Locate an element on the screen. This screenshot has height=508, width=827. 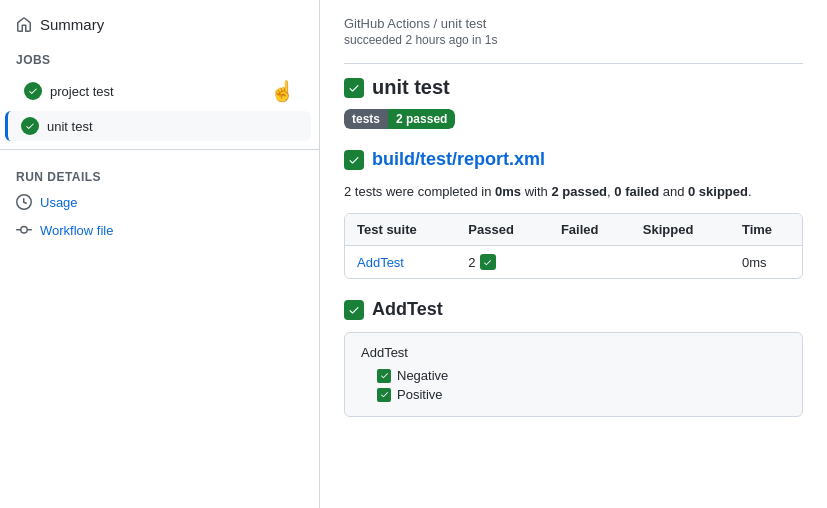
report-title-text: build/test/report.xml is located at coordinates (458, 160).